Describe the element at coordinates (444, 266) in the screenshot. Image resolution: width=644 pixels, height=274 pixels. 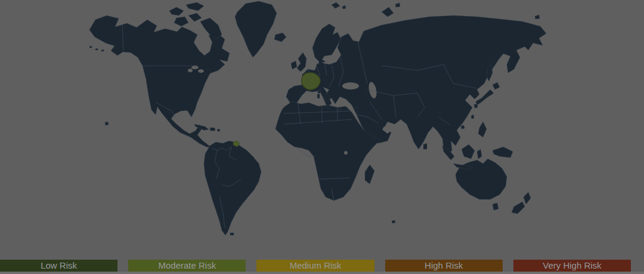
I see `legend-label: High Risk` at that location.